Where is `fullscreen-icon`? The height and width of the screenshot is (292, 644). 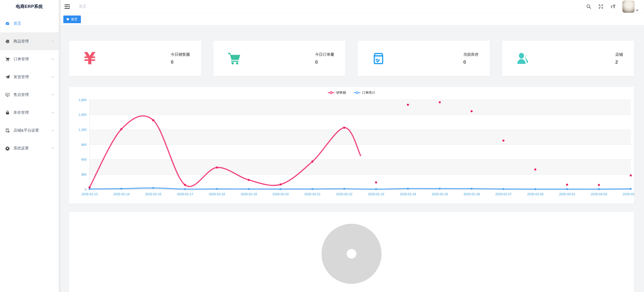 fullscreen-icon is located at coordinates (601, 7).